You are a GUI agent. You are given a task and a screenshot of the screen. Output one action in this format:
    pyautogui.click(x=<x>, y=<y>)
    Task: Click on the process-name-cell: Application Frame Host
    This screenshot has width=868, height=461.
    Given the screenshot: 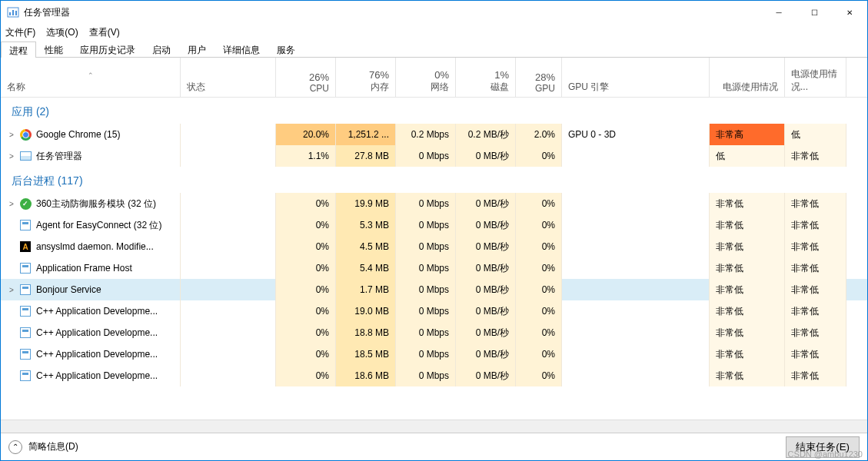 What is the action you would take?
    pyautogui.click(x=91, y=268)
    